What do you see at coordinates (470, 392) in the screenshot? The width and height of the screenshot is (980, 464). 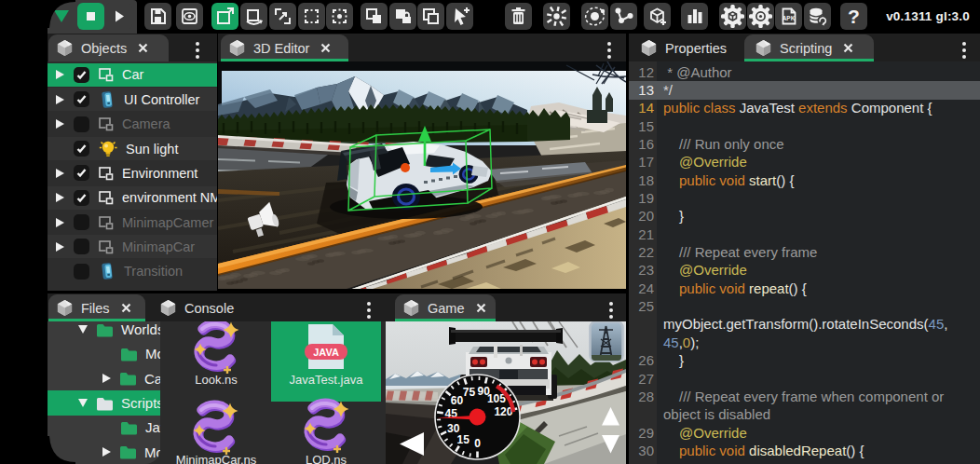 I see `svg-text: 75` at bounding box center [470, 392].